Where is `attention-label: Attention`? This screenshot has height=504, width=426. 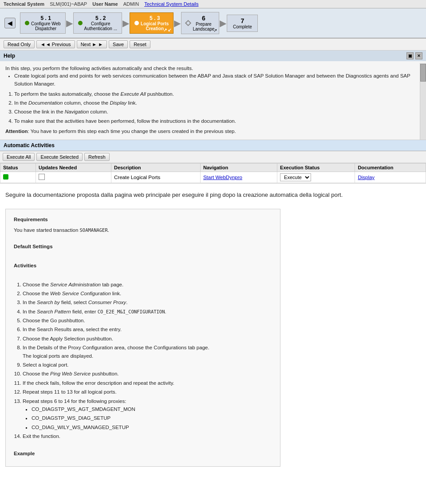 attention-label: Attention is located at coordinates (16, 131).